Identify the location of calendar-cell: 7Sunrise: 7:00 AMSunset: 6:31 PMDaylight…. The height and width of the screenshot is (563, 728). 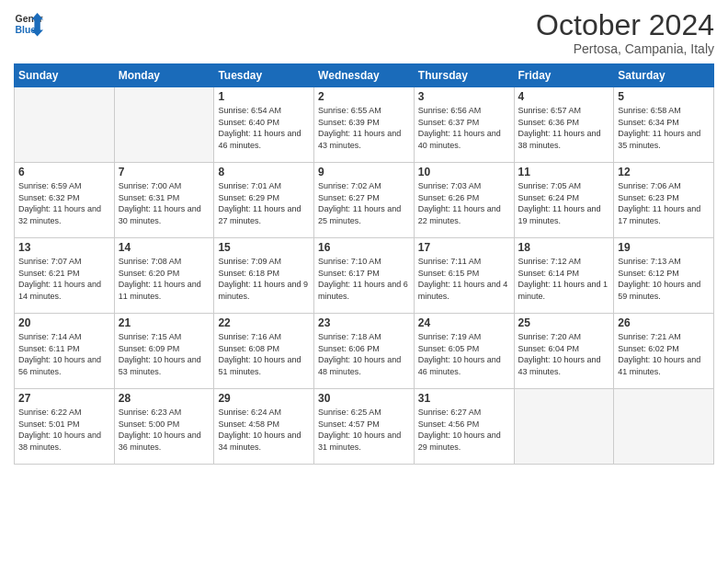
(164, 201).